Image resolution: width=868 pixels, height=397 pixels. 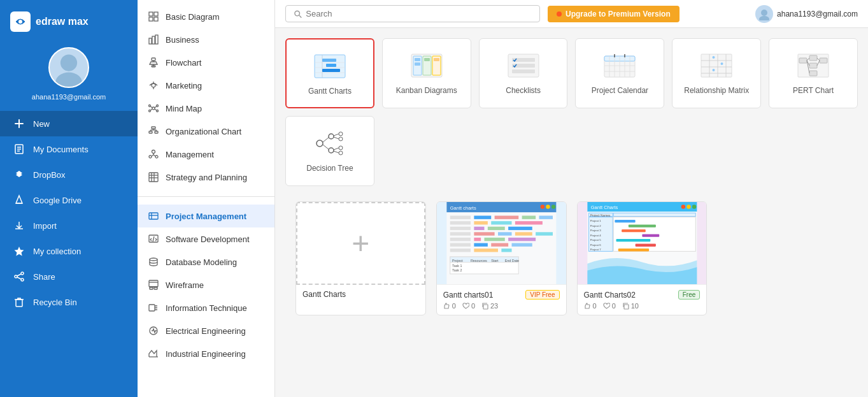 I want to click on search-input, so click(x=419, y=14).